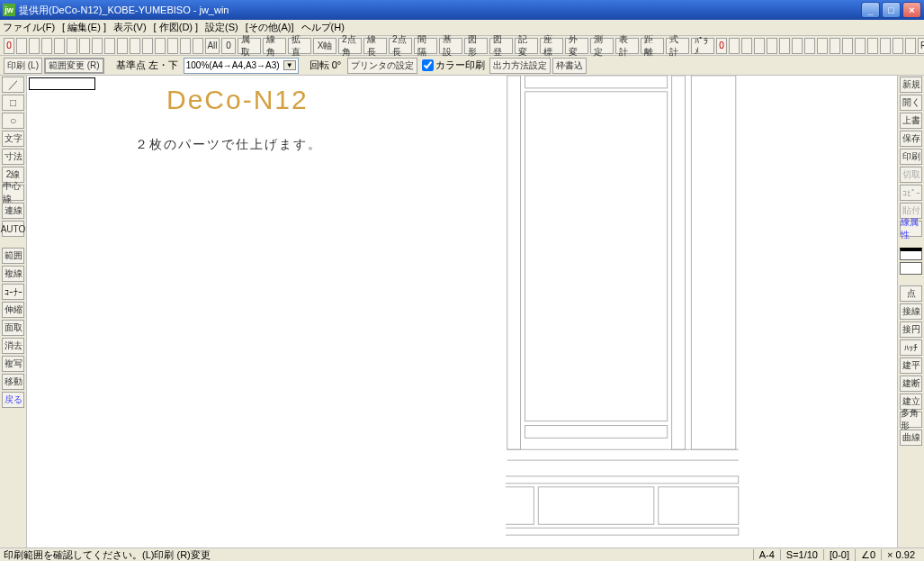 The image size is (924, 561). Describe the element at coordinates (13, 229) in the screenshot. I see `auto-tool: AUTO` at that location.